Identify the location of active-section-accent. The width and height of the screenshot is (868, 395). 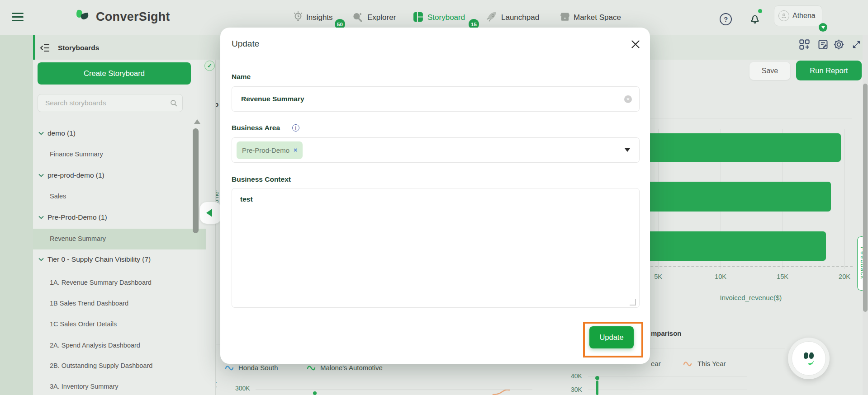
(34, 47).